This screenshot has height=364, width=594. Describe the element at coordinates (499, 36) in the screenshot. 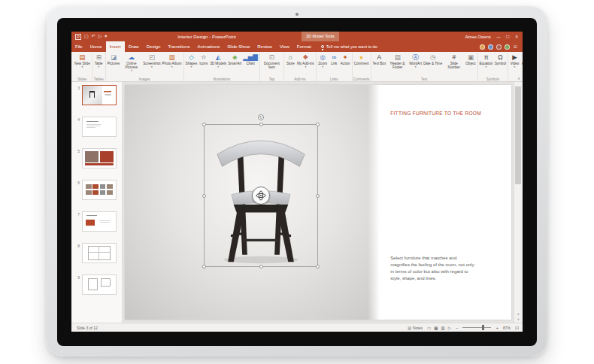

I see `minimize-button: ─` at that location.